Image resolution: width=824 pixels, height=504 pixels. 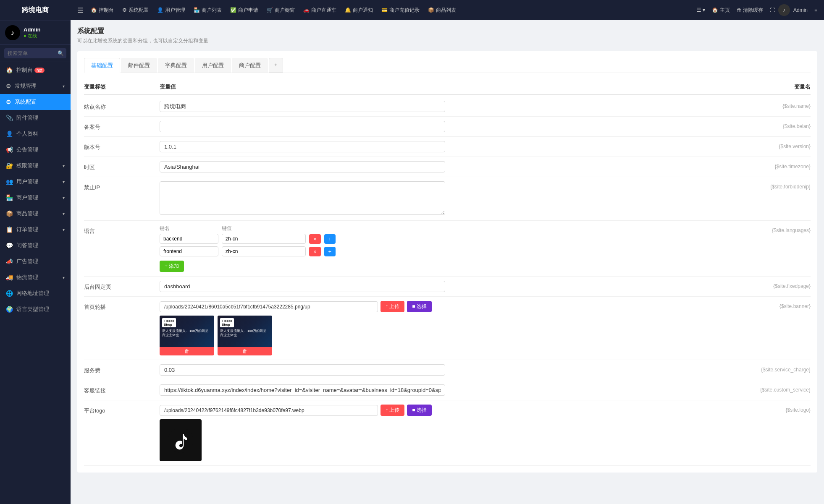 What do you see at coordinates (122, 166) in the screenshot?
I see `field-label-timezone: 时区` at bounding box center [122, 166].